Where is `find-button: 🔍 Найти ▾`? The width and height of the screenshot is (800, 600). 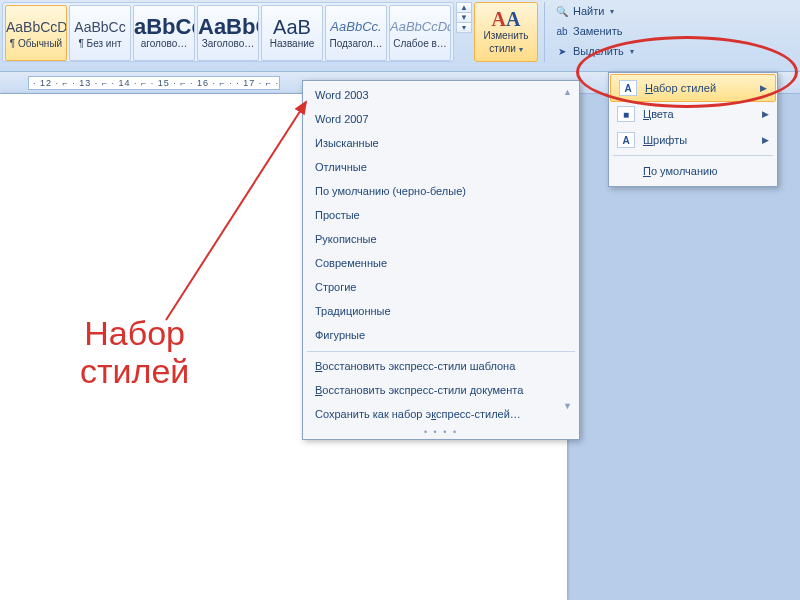
find-button: 🔍 Найти ▾ is located at coordinates (594, 11).